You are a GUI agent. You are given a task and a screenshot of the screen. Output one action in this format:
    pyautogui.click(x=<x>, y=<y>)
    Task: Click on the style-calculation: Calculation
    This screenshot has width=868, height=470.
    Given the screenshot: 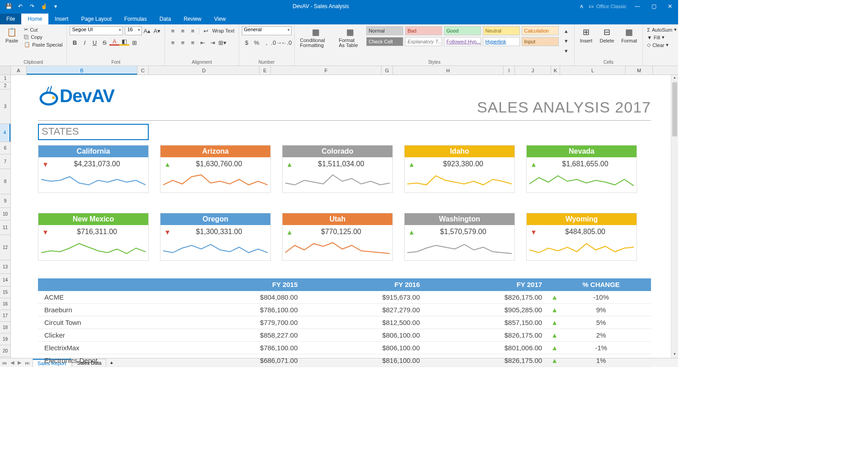 What is the action you would take?
    pyautogui.click(x=540, y=31)
    